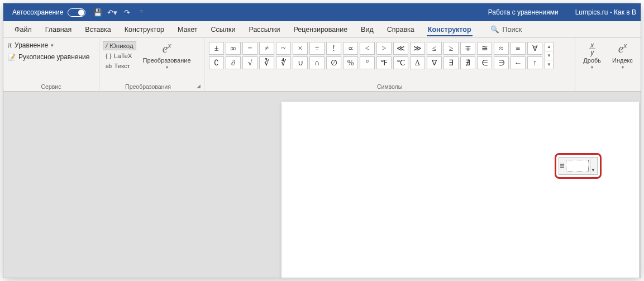 The height and width of the screenshot is (281, 644). What do you see at coordinates (502, 48) in the screenshot?
I see `symbol-cell: ≈` at bounding box center [502, 48].